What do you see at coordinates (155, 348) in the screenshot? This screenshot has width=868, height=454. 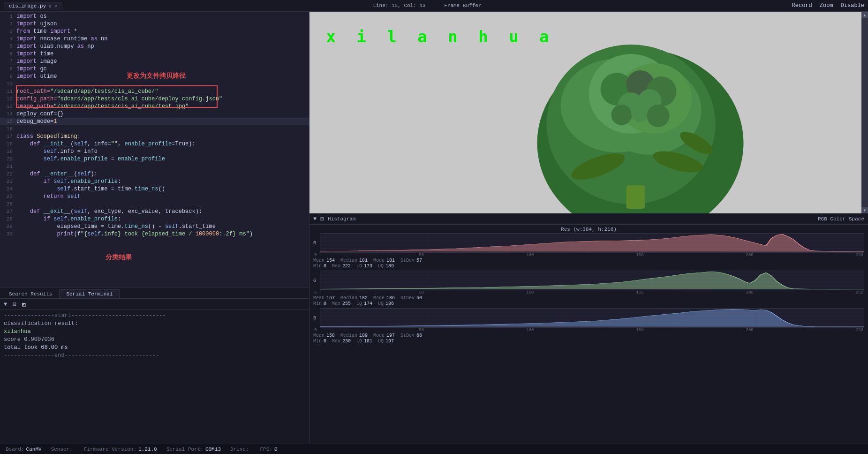 I see `terminal-line: total took 68.00 ms` at bounding box center [155, 348].